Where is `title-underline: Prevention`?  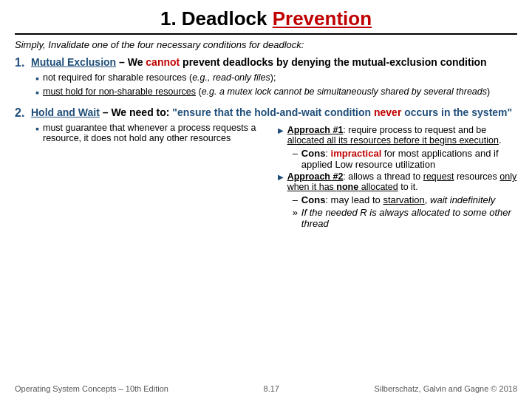
title-underline: Prevention is located at coordinates (322, 18).